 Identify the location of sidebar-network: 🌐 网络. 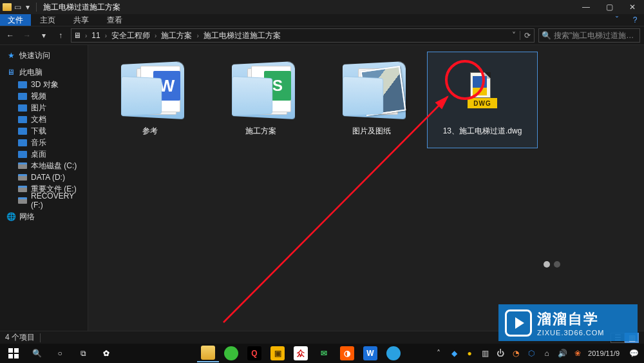
(44, 217).